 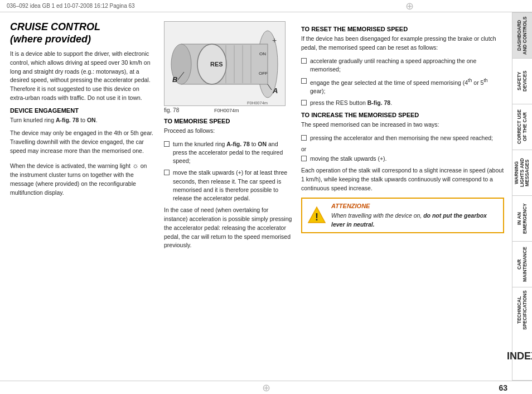 I want to click on device-text2: The device may only be engaged in the 4t…, so click(x=83, y=142).